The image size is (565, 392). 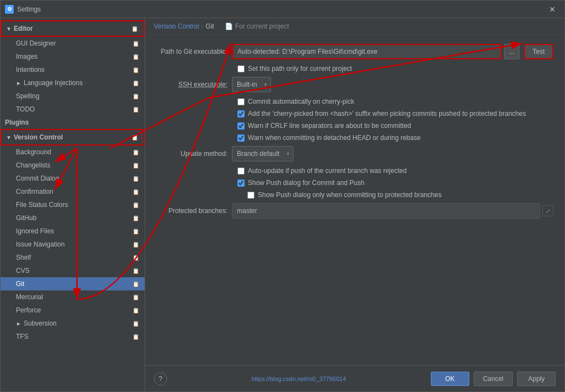 I want to click on show-push-protected-label: Show Push dialog only when committing to…, so click(x=350, y=195).